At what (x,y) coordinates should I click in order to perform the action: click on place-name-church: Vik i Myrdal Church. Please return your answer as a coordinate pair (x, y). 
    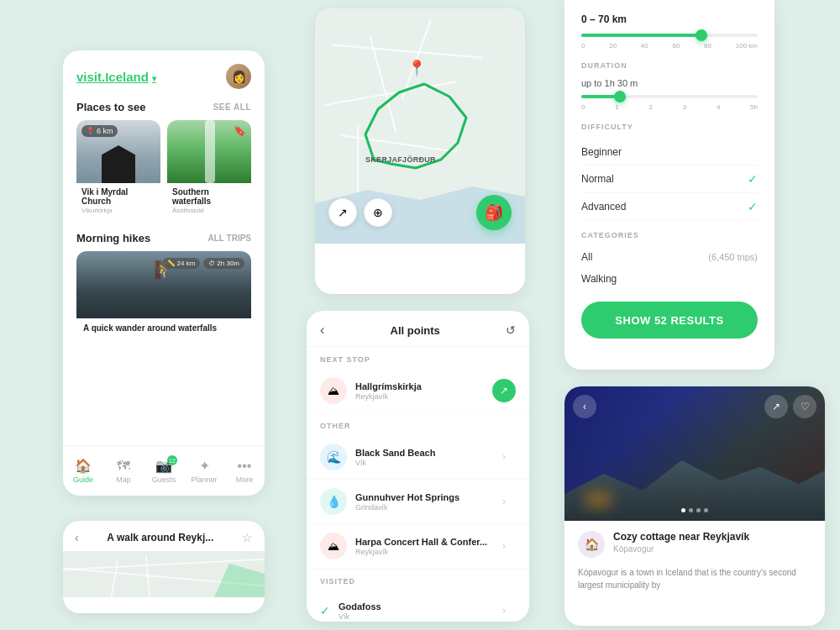
    Looking at the image, I should click on (118, 197).